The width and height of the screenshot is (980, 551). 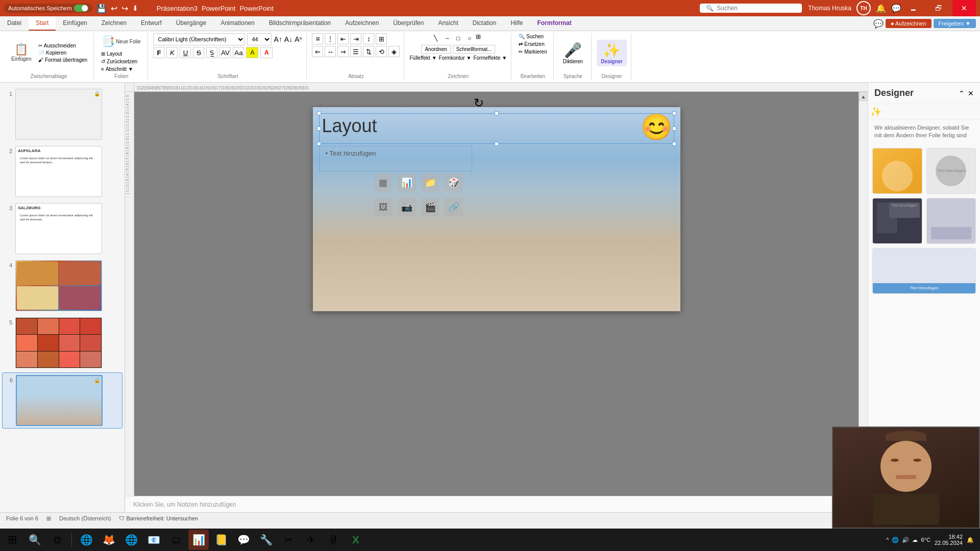 What do you see at coordinates (102, 8) in the screenshot?
I see `save-icon: 💾` at bounding box center [102, 8].